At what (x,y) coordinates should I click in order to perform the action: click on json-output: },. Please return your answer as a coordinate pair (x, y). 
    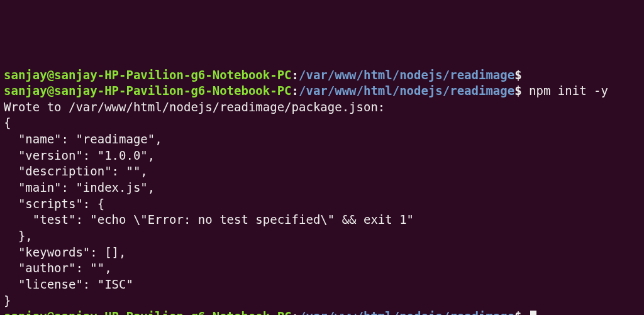
    Looking at the image, I should click on (322, 236).